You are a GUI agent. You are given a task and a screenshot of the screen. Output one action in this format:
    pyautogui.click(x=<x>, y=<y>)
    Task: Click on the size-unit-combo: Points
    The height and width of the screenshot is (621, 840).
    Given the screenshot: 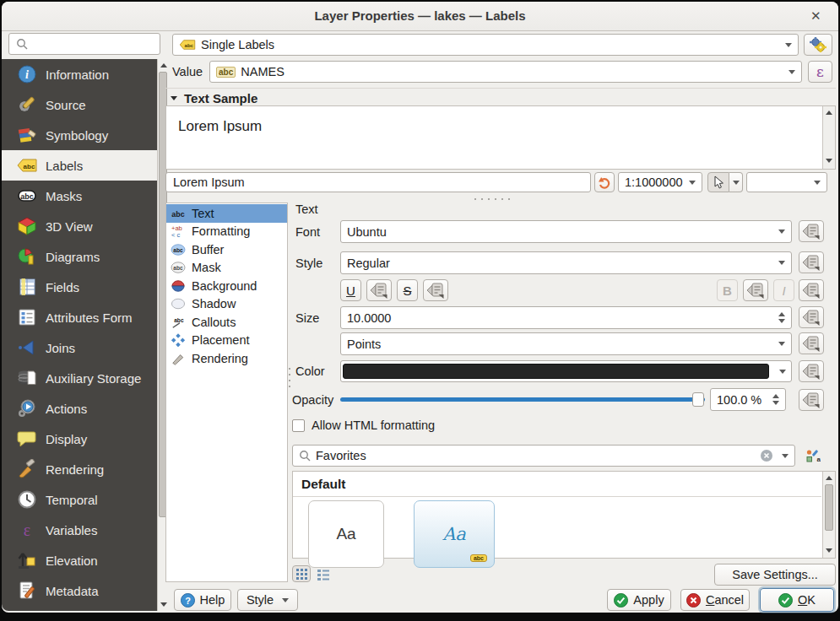 What is the action you would take?
    pyautogui.click(x=566, y=344)
    